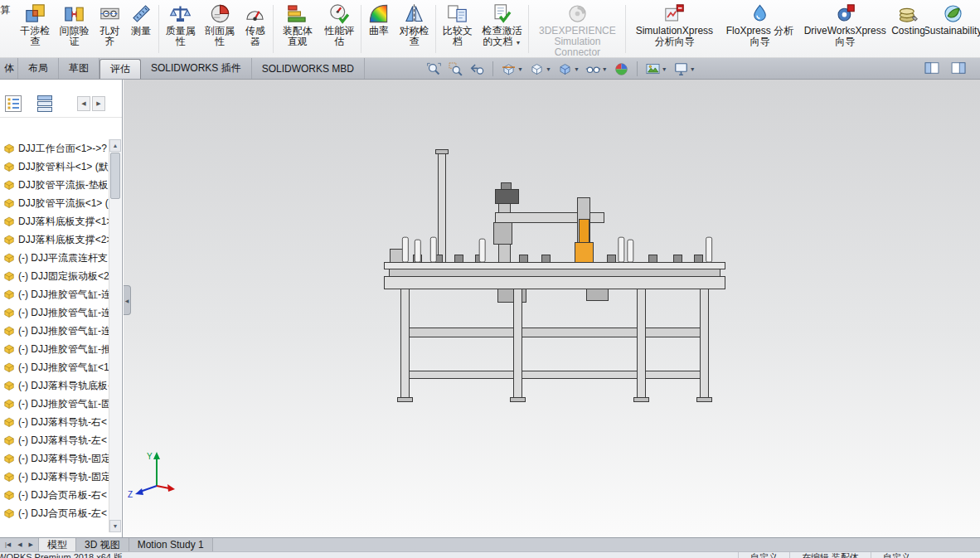 The height and width of the screenshot is (558, 980). Describe the element at coordinates (55, 221) in the screenshot. I see `tree-item: DJJ落料底板支撑<1>` at that location.